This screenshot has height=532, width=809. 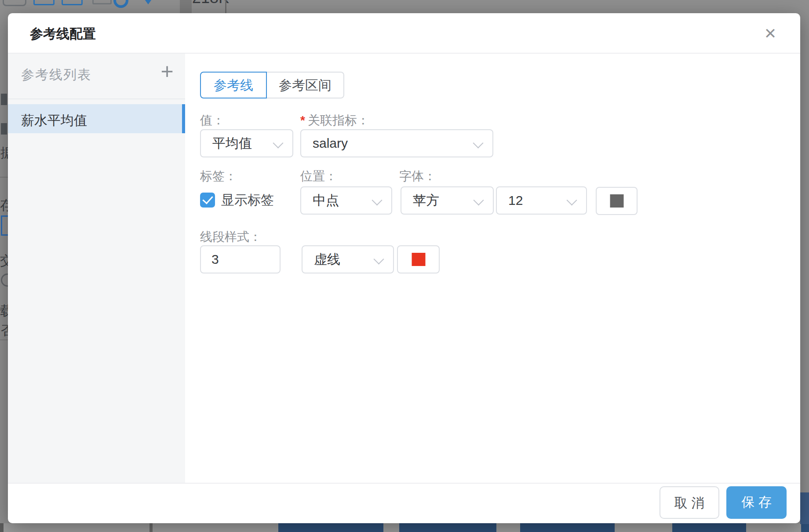 I want to click on label-section-label: 标签：, so click(x=219, y=176).